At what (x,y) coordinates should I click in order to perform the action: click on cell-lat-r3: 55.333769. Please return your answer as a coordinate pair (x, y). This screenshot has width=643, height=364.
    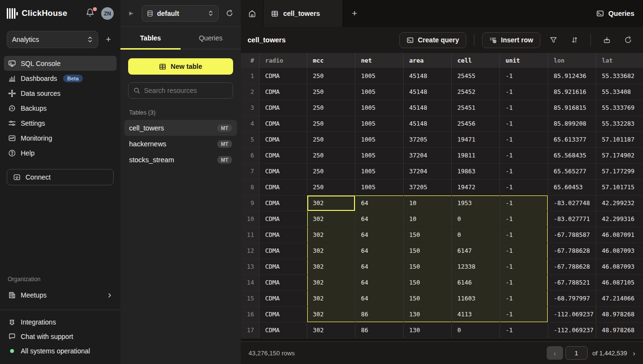
    Looking at the image, I should click on (619, 108).